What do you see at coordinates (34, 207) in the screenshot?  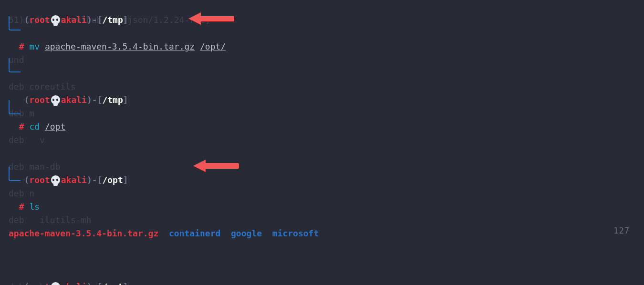 I see `command: ls` at bounding box center [34, 207].